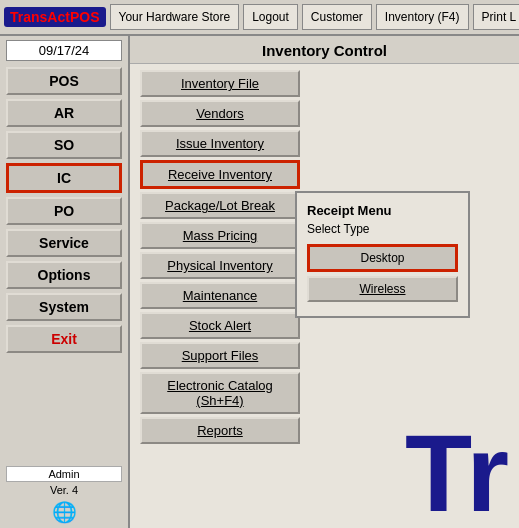  Describe the element at coordinates (220, 84) in the screenshot. I see `inventory-file-button: Inventory File` at that location.